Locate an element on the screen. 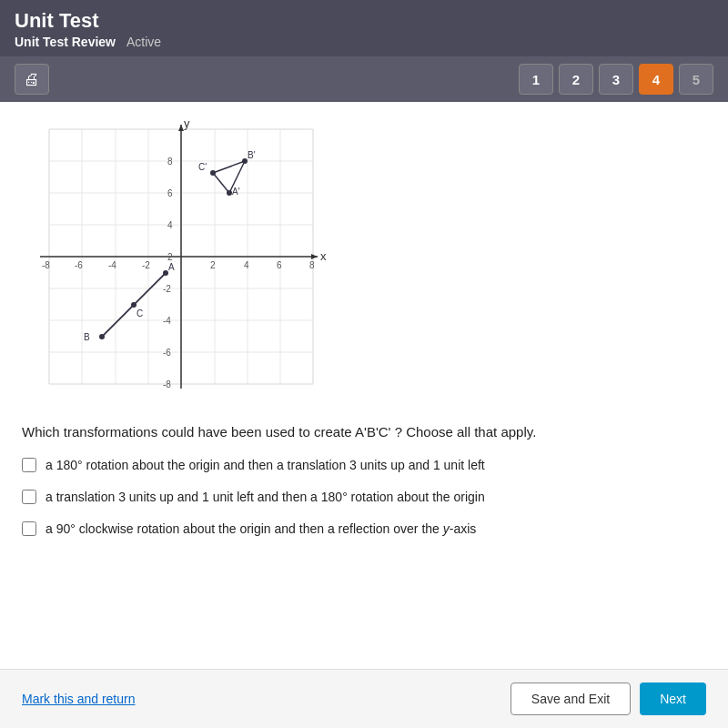 This screenshot has height=728, width=728. choice-a-label: a 180° rotation about the origin and the… is located at coordinates (266, 466).